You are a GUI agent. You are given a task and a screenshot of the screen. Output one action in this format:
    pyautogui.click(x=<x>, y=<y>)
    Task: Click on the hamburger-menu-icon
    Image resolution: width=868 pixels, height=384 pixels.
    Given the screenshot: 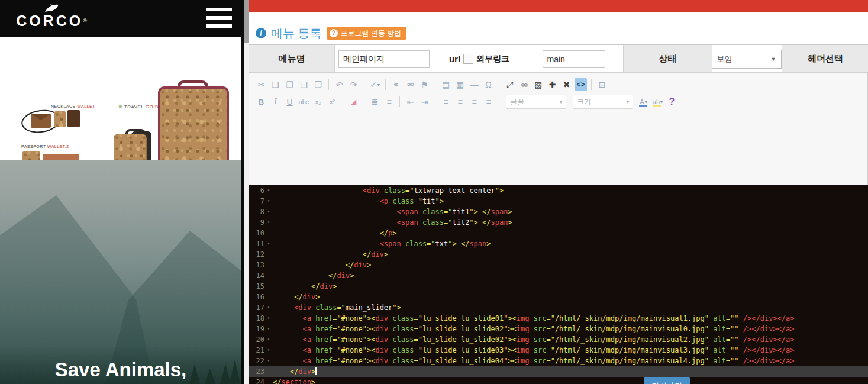 What is the action you would take?
    pyautogui.click(x=219, y=20)
    